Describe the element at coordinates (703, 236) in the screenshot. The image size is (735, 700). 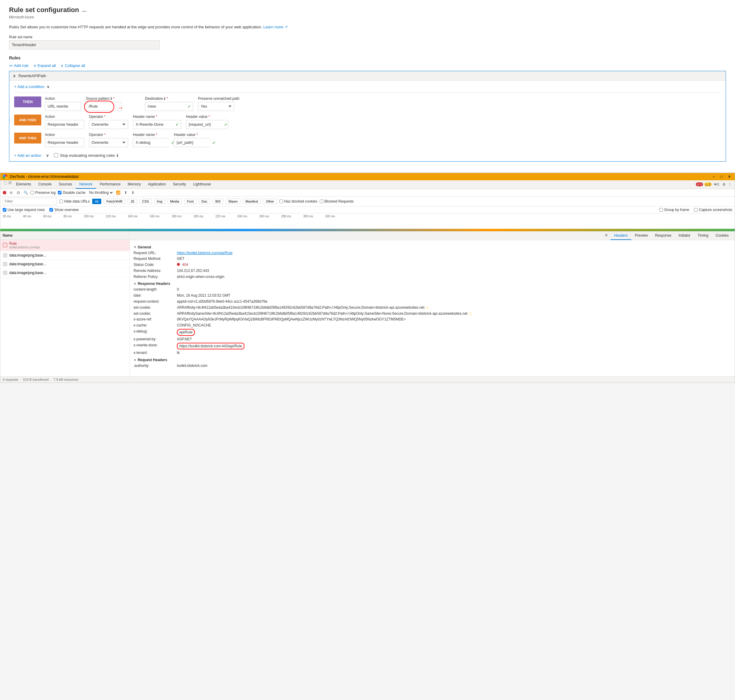
I see `details-tab-timing: Timing` at that location.